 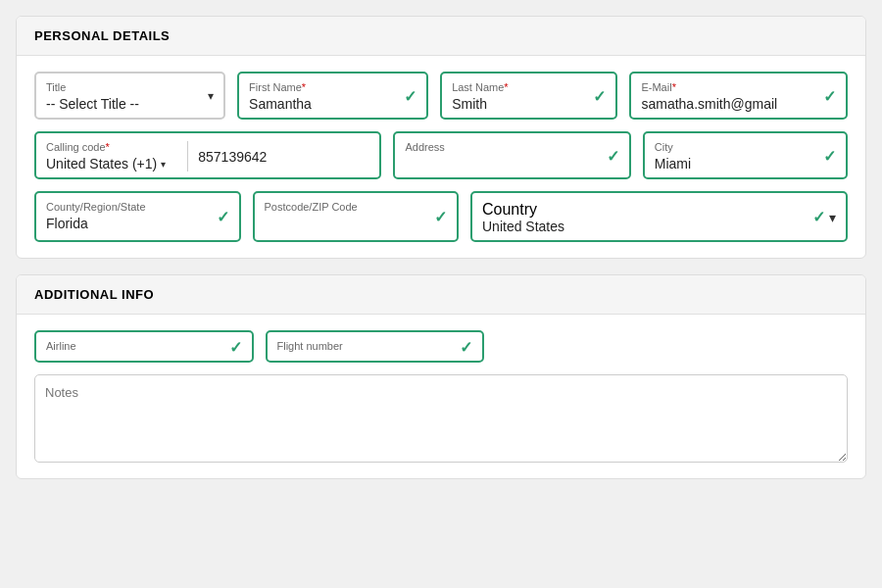 I want to click on postcode-check-icon: ✓, so click(x=441, y=218).